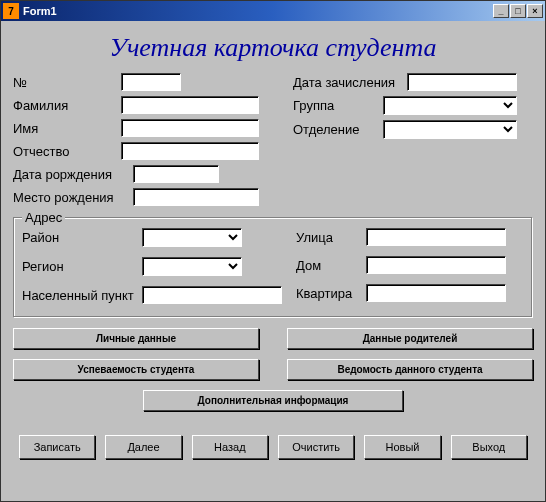 The height and width of the screenshot is (502, 546). I want to click on bottom-bar: Записать Далее Назад Очистить Новый Выхо…, so click(273, 447).